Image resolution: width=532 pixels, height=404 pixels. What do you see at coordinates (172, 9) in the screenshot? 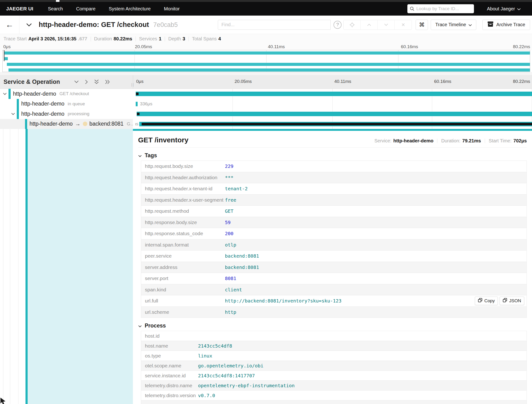
I see `nav-item-monitor: Monitor` at bounding box center [172, 9].